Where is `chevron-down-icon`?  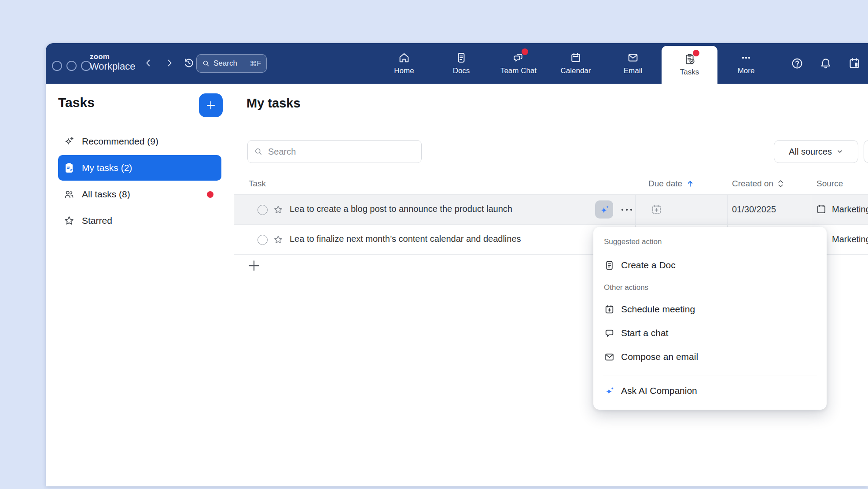 chevron-down-icon is located at coordinates (840, 152).